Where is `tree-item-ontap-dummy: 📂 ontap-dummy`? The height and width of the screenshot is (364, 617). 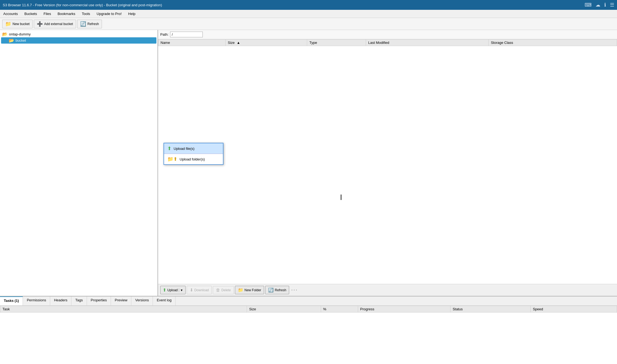
tree-item-ontap-dummy: 📂 ontap-dummy is located at coordinates (79, 34).